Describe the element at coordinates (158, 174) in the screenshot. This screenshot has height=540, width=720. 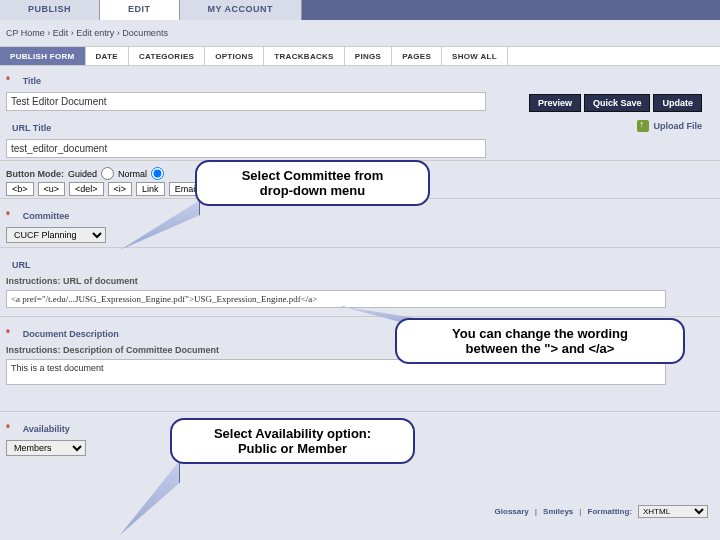
I see `mode-normal-radio` at that location.